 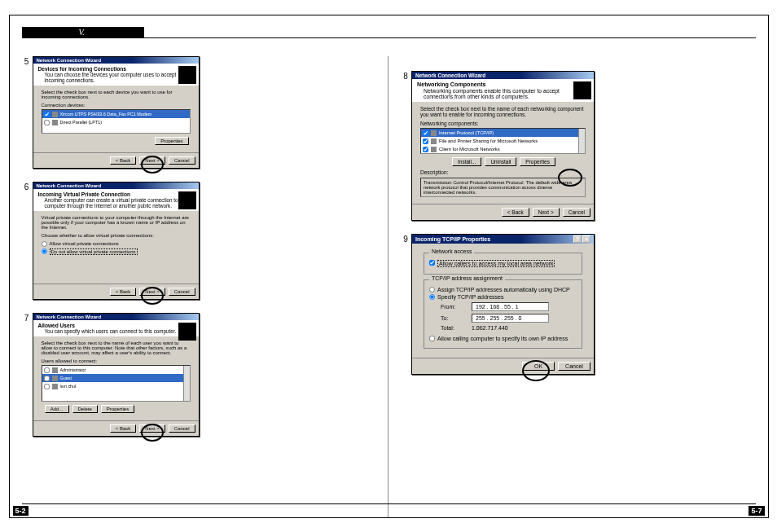 What do you see at coordinates (116, 222) in the screenshot?
I see `instruction-text: Virtual private connections to your comp…` at bounding box center [116, 222].